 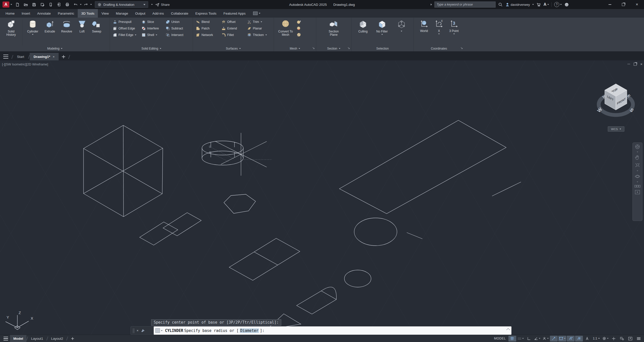 I want to click on no-filter-button: No Filter, so click(x=382, y=27).